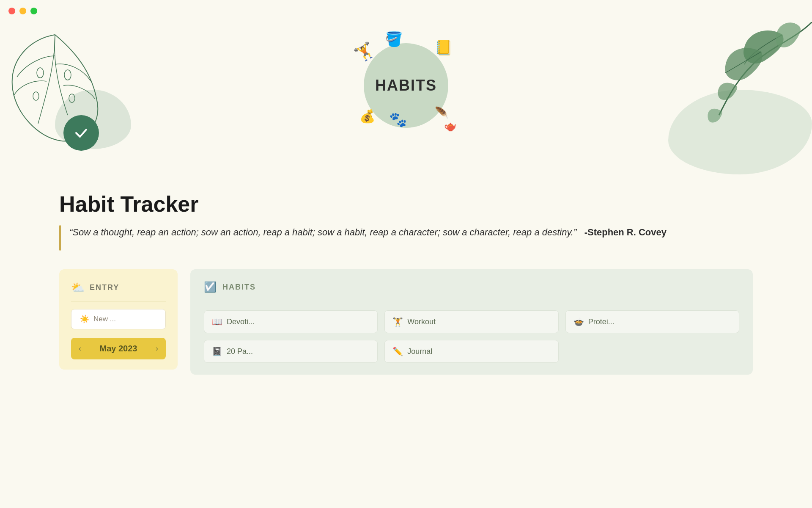  Describe the element at coordinates (472, 287) in the screenshot. I see `habits-header: ☑️ HABITS` at that location.